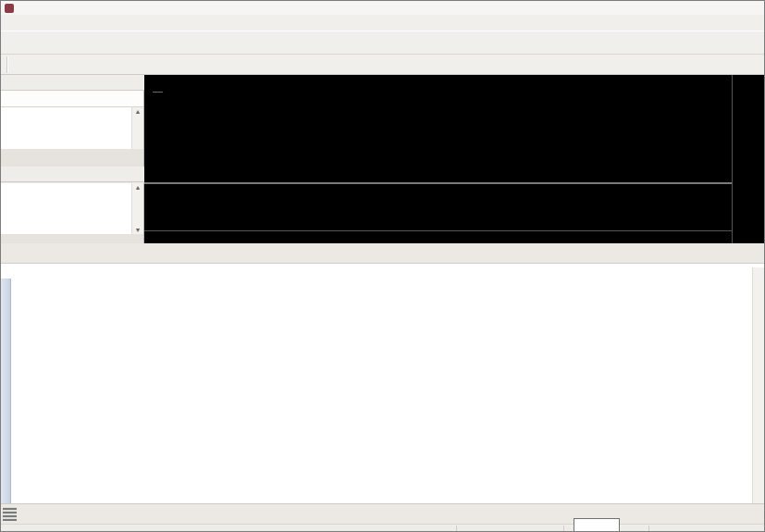 The image size is (765, 532). I want to click on status-bar, so click(383, 527).